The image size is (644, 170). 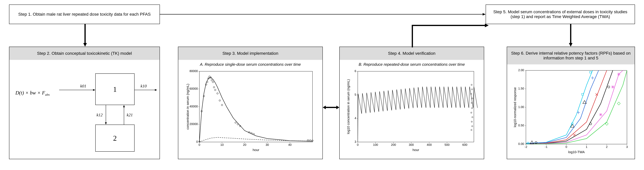 What do you see at coordinates (244, 145) in the screenshot?
I see `svg-text: 20` at bounding box center [244, 145].